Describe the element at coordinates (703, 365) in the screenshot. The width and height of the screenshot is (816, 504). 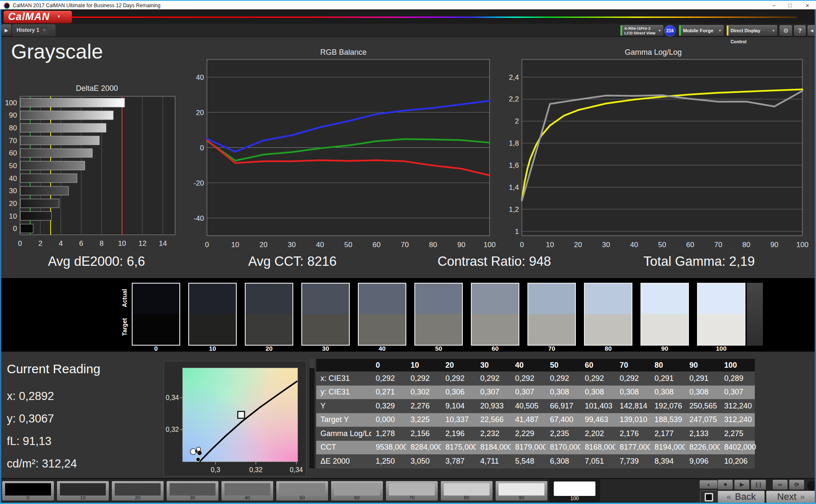
I see `table-col-header: 90` at that location.